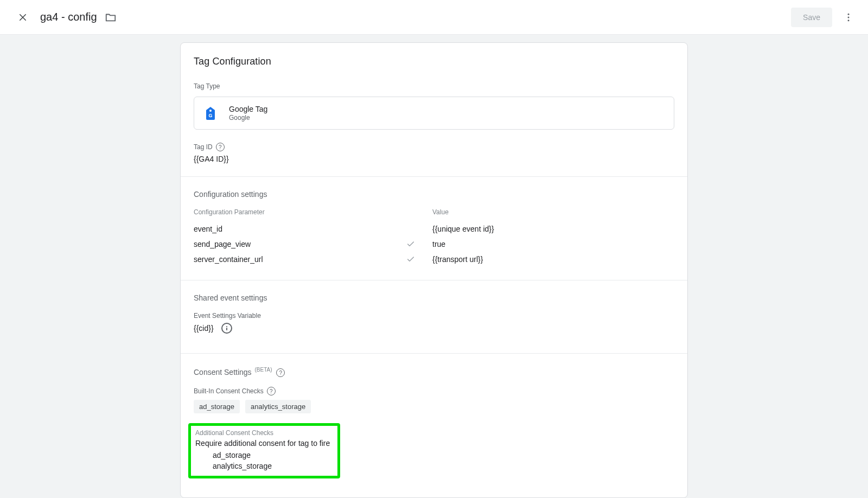 The height and width of the screenshot is (498, 868). I want to click on additional-consent-label: Additional Consent Checks, so click(263, 433).